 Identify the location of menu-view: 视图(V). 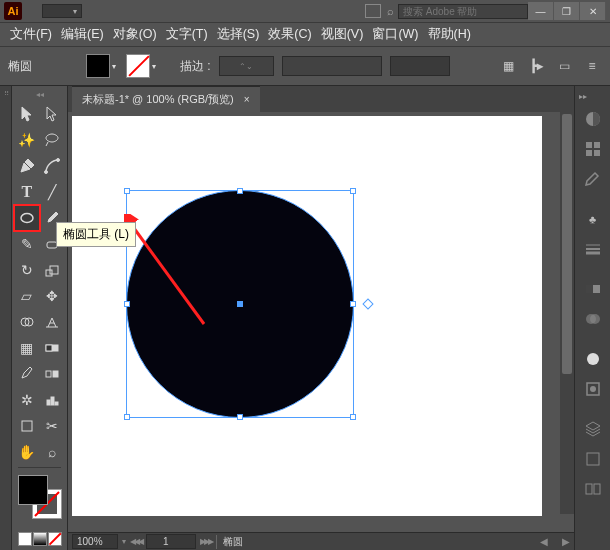
(342, 34).